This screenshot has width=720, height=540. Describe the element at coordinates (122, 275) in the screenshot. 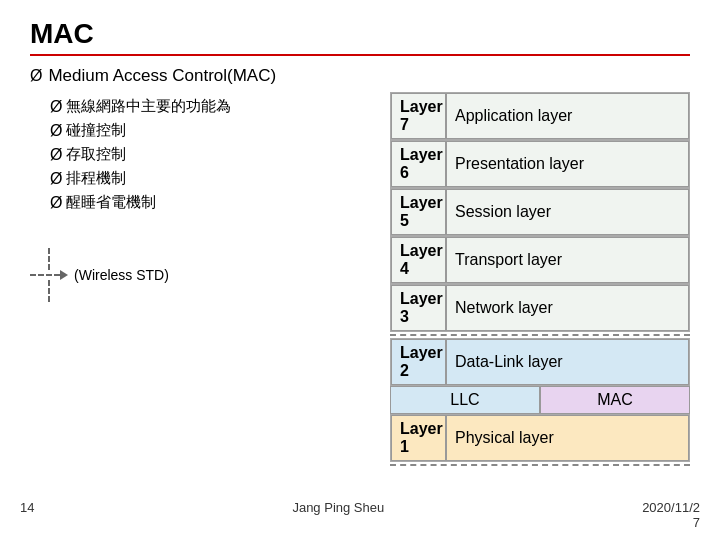

I see `wireless-std-label: (Wireless STD)` at that location.